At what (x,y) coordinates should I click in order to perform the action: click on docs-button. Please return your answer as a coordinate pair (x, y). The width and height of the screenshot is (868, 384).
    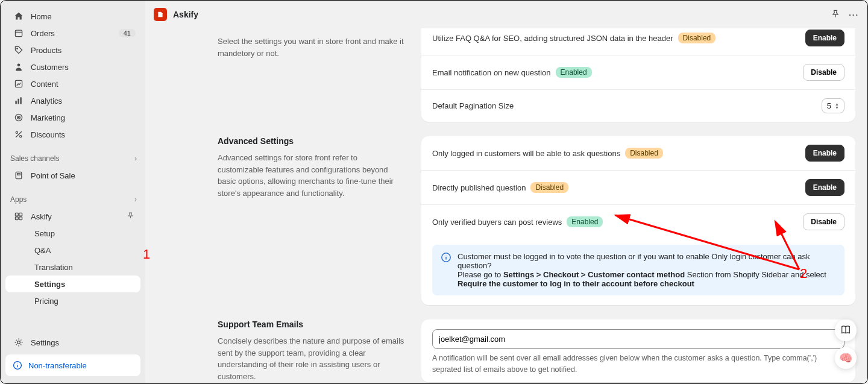
    Looking at the image, I should click on (846, 330).